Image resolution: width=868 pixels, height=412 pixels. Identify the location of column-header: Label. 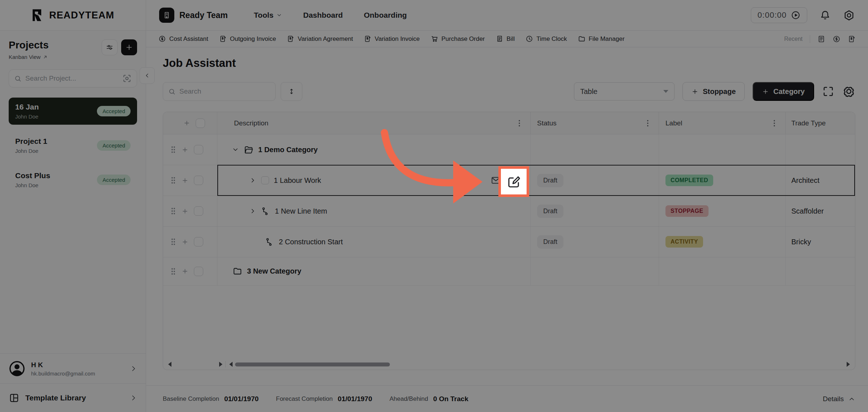
(674, 123).